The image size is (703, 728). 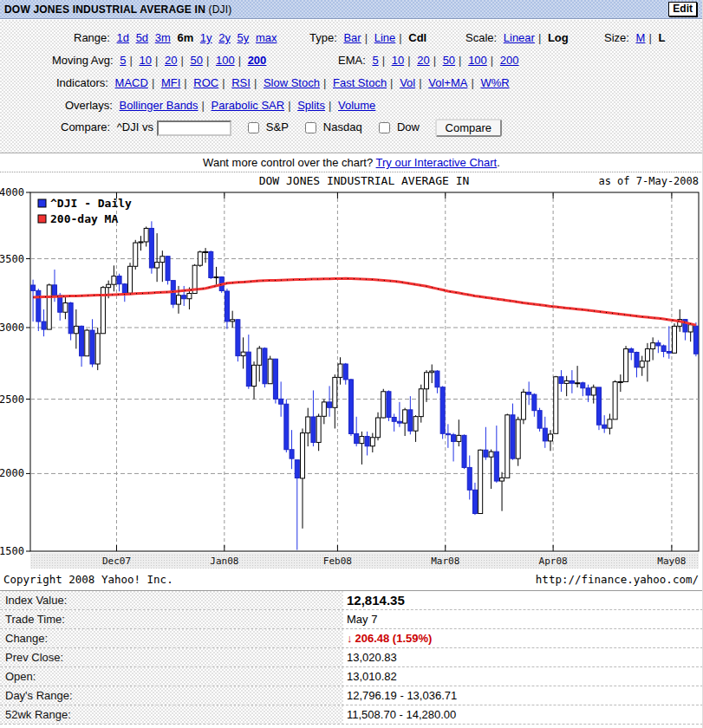 I want to click on size-m: M, so click(x=641, y=38).